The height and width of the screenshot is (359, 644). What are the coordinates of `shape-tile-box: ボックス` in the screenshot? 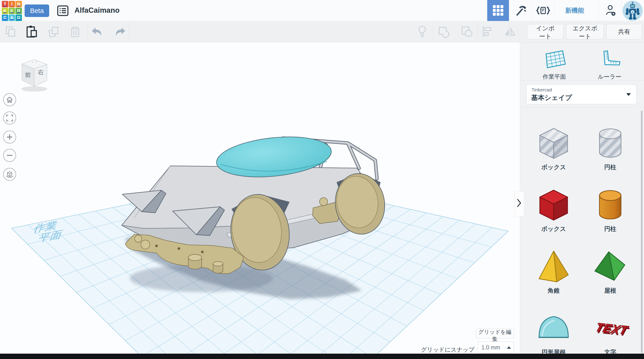 It's located at (554, 209).